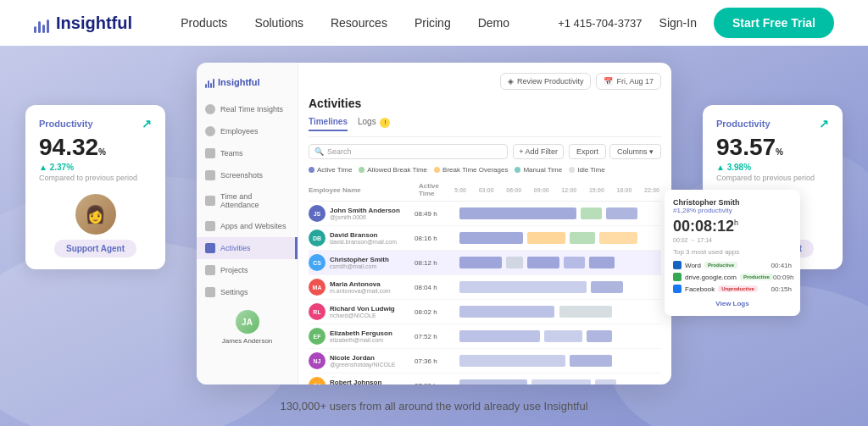 This screenshot has height=426, width=868. What do you see at coordinates (69, 147) in the screenshot?
I see `left-card-value: 94.32` at bounding box center [69, 147].